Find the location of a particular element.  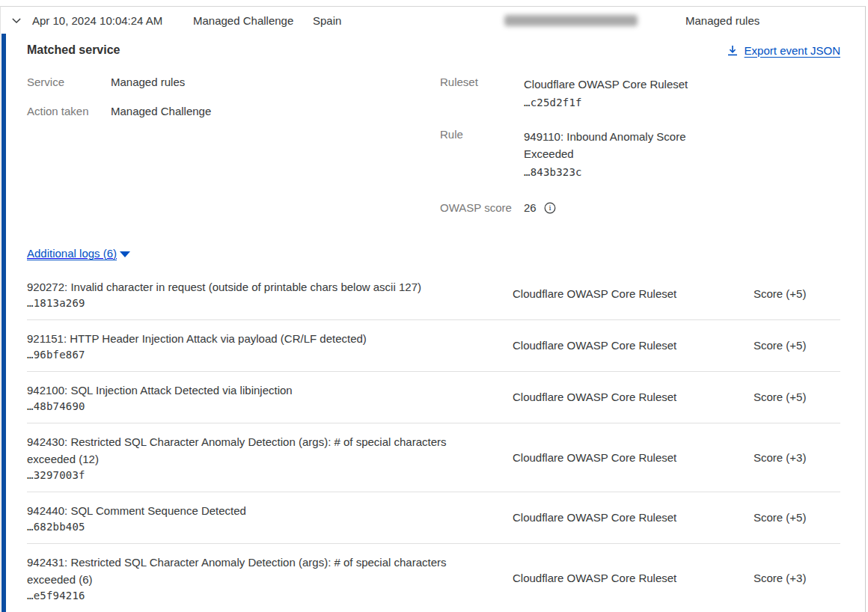

event-row-header: Apr 10, 2024 10:04:24 AM Managed Challen… is located at coordinates (433, 20).